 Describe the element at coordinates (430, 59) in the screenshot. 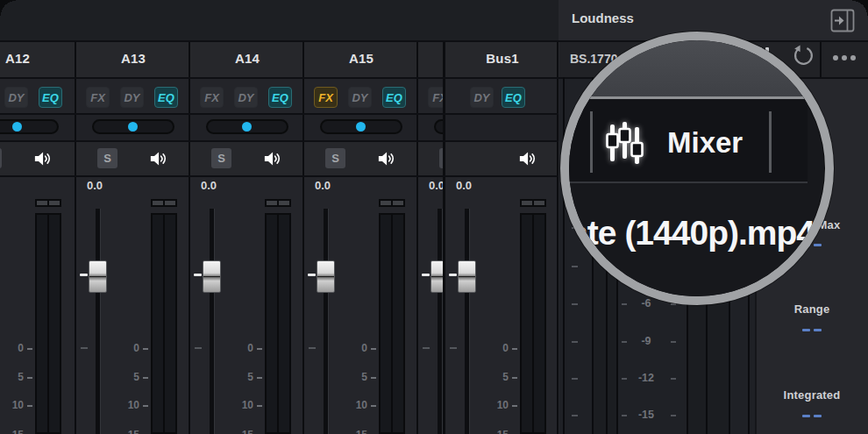

I see `track-header` at that location.